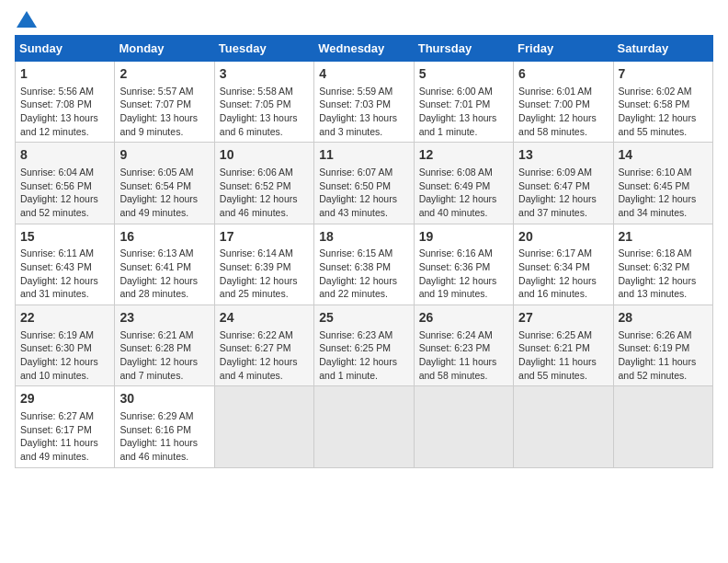  I want to click on day-number: 9, so click(164, 155).